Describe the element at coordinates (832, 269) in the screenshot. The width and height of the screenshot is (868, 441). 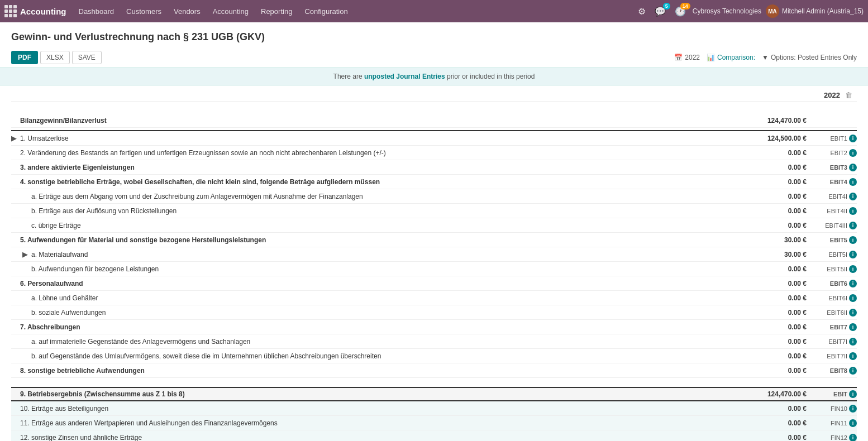
I see `code-ebit5ii: EBIT5II i` at that location.